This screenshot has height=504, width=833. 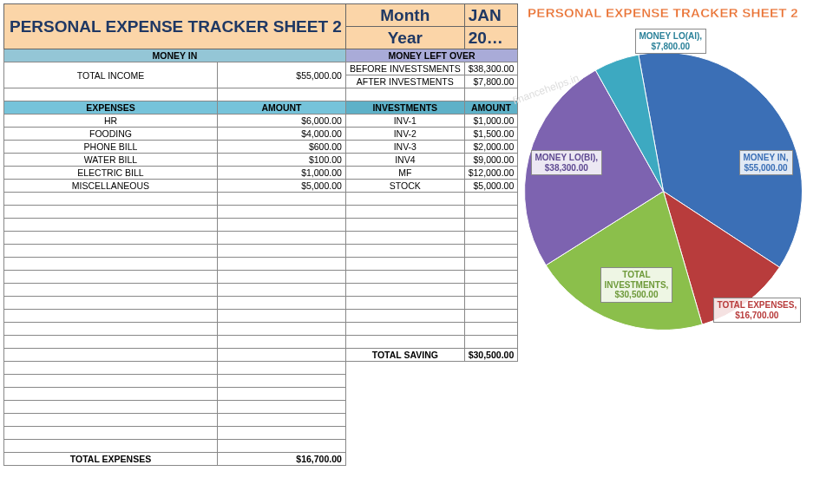 What do you see at coordinates (261, 186) in the screenshot?
I see `table-row: MISCELLANEOUS$5,000.00STOCK$5,000.00` at bounding box center [261, 186].